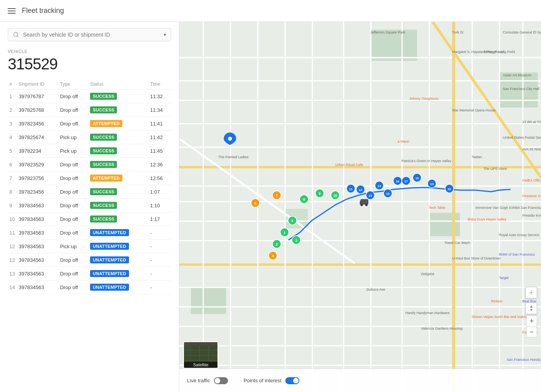  I want to click on svg-text: Zeitgeist, so click(428, 274).